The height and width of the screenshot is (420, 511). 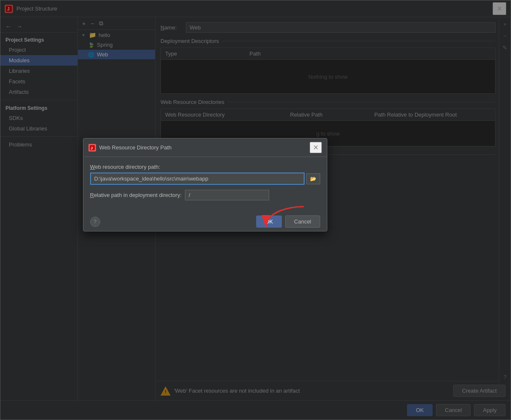 I want to click on dialog-path-input, so click(x=197, y=178).